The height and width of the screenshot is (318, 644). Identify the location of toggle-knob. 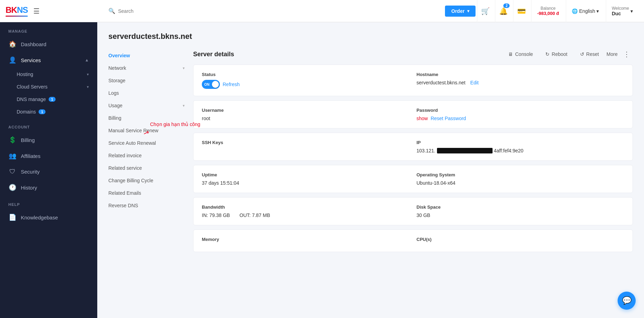
(215, 84).